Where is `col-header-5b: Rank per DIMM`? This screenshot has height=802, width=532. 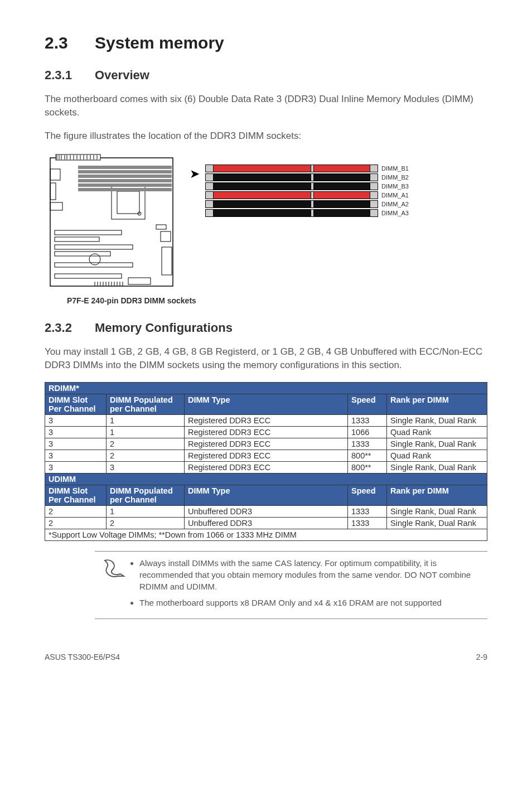 col-header-5b: Rank per DIMM is located at coordinates (437, 495).